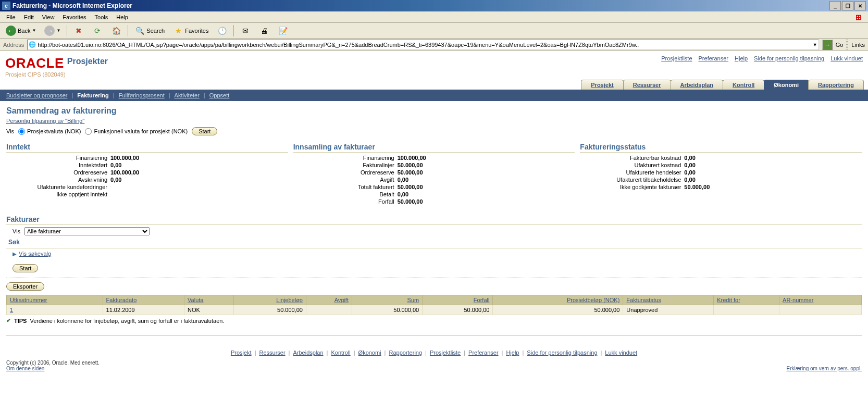 The height and width of the screenshot is (400, 868). What do you see at coordinates (45, 121) in the screenshot?
I see `personalize-link: Personlig tilpasning av "Billing"` at bounding box center [45, 121].